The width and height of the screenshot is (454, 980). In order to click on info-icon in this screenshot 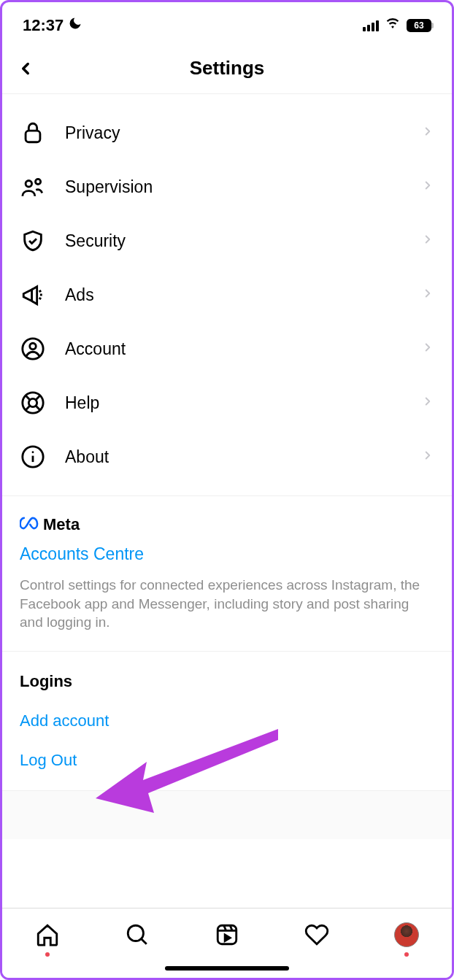, I will do `click(33, 457)`.